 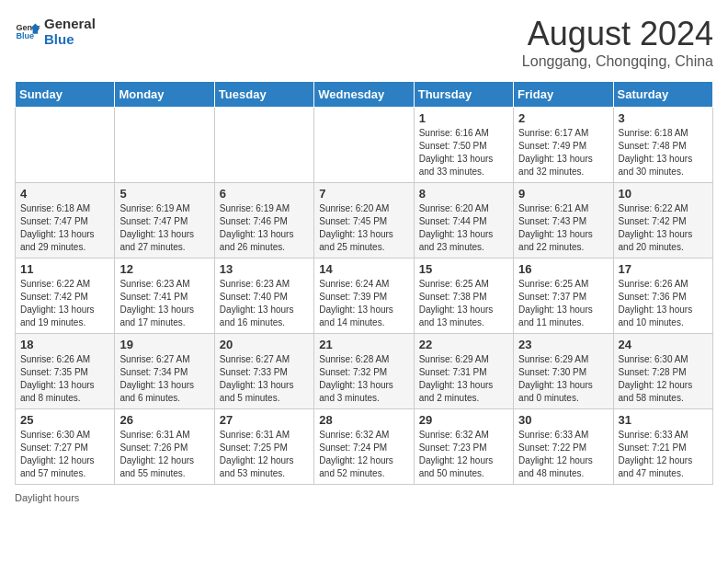 I want to click on day-info: Sunrise: 6:18 AM Sunset: 7:47 PM Dayligh…, so click(x=64, y=228).